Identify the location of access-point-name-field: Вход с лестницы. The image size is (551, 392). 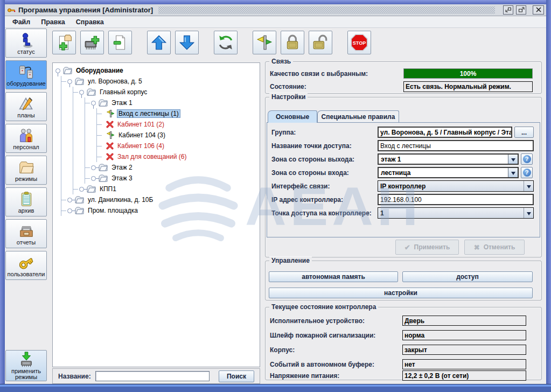
(456, 145).